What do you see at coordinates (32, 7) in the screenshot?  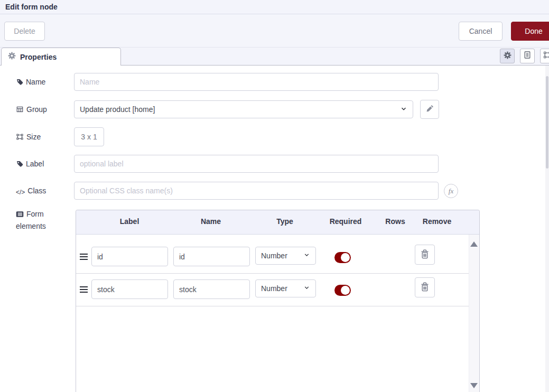 I see `dialog-title: Edit form node` at bounding box center [32, 7].